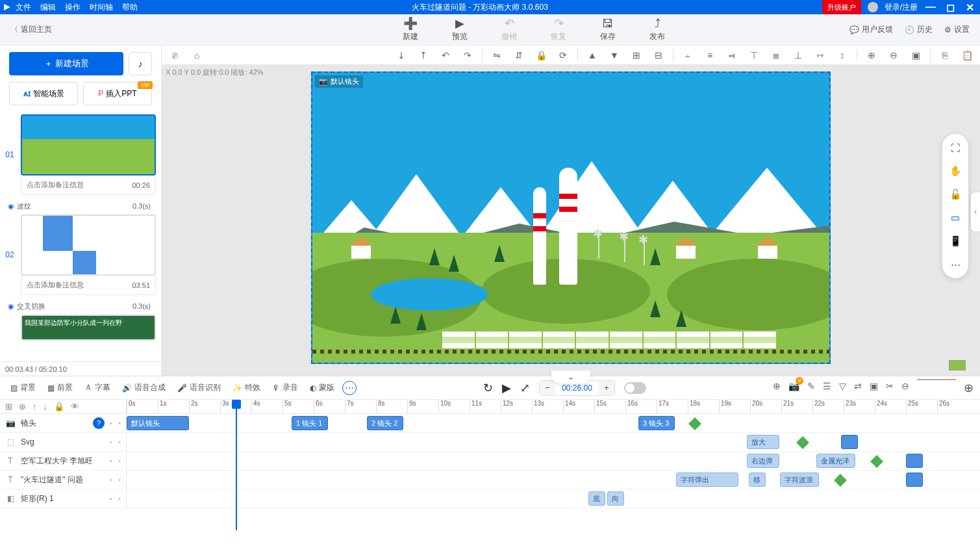 The image size is (980, 544). What do you see at coordinates (45, 407) in the screenshot?
I see `move-down-icon: ↓` at bounding box center [45, 407].